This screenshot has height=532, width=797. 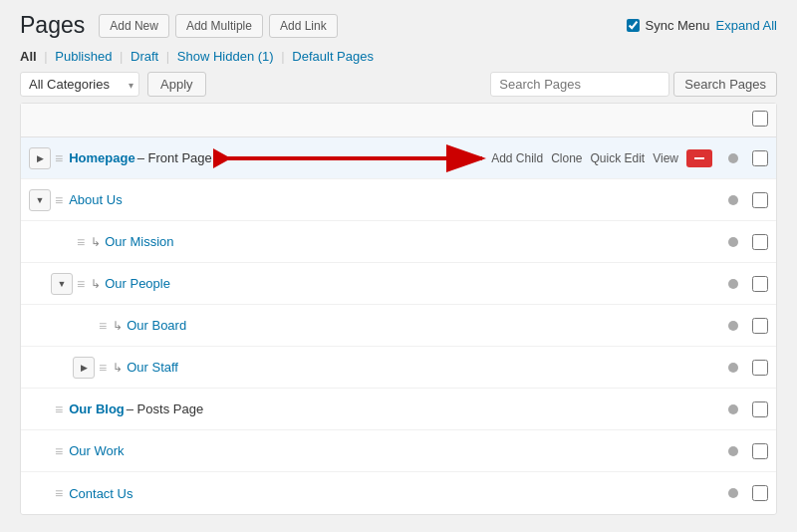 What do you see at coordinates (59, 493) in the screenshot?
I see `drag-handle-contact-us: ≡` at bounding box center [59, 493].